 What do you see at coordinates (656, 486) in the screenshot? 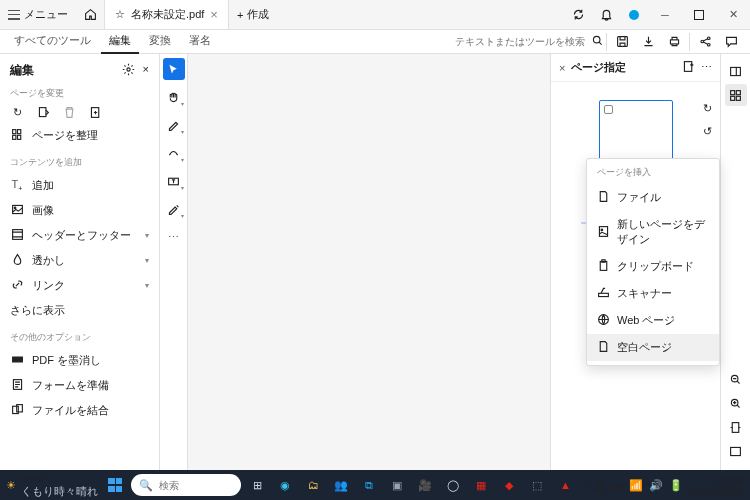
I see `volume-icon: 🔊` at bounding box center [656, 486].